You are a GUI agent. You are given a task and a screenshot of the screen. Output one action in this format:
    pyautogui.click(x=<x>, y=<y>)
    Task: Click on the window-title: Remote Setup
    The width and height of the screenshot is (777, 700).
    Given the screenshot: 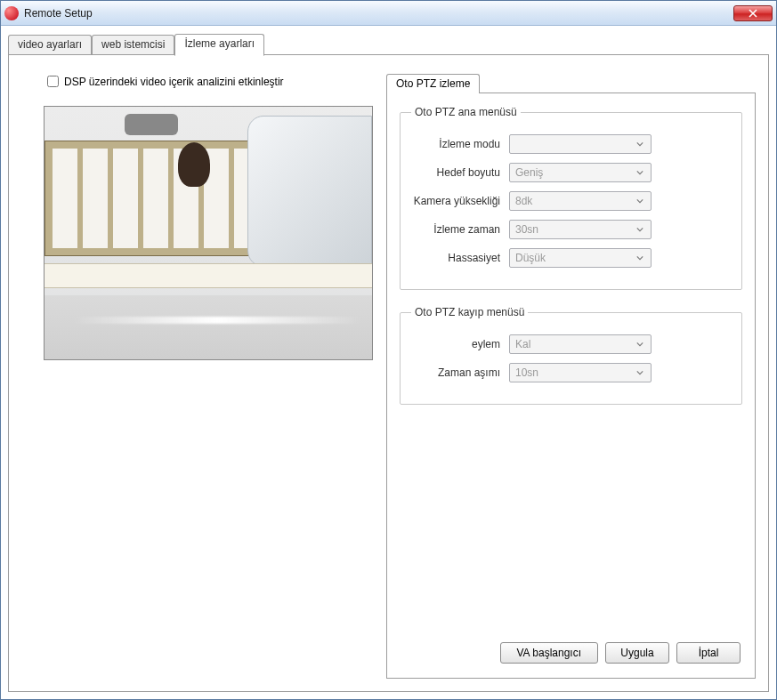 What is the action you would take?
    pyautogui.click(x=379, y=13)
    